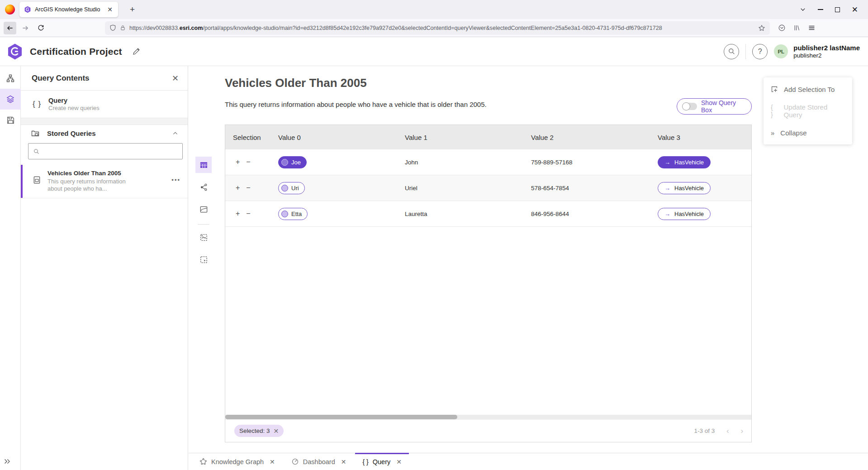  I want to click on clear-selection-icon: ✕, so click(276, 431).